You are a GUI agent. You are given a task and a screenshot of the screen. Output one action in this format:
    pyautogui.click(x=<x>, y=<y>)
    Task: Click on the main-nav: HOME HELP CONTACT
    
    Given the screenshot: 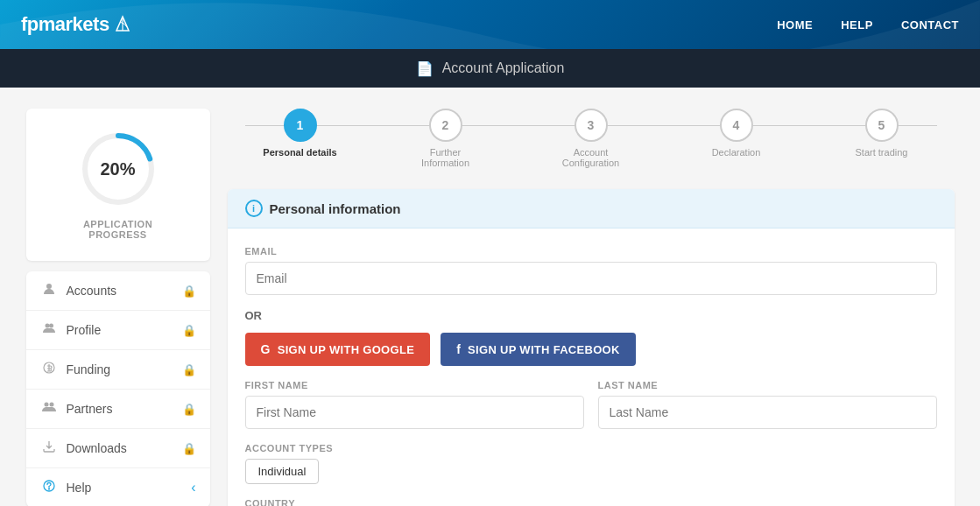 What is the action you would take?
    pyautogui.click(x=868, y=25)
    